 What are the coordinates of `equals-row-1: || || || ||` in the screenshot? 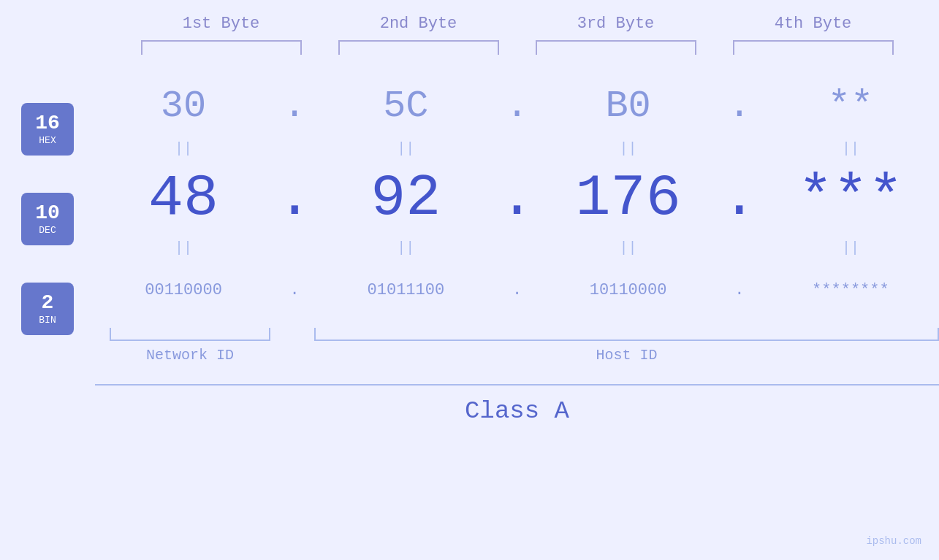 It's located at (517, 148).